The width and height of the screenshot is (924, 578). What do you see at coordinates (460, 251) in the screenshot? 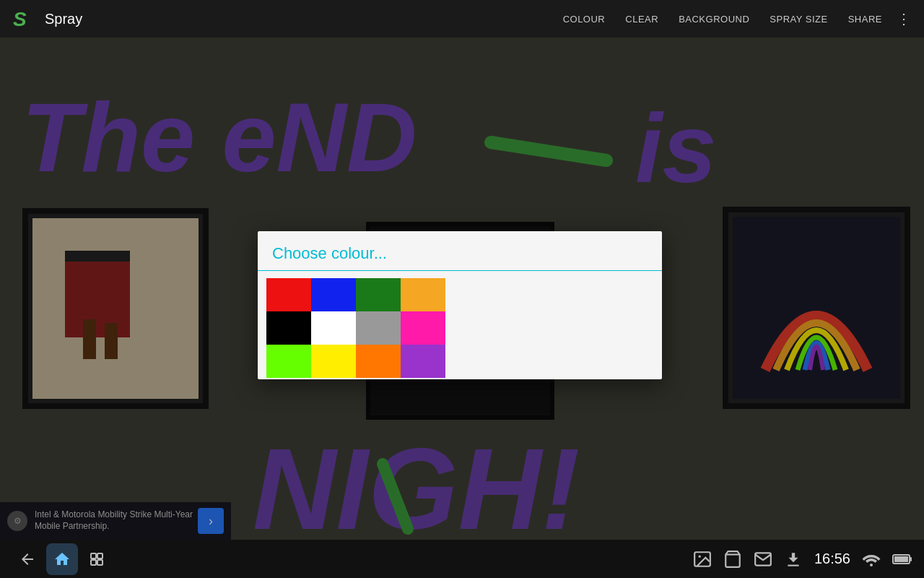
I see `dialog-title: Choose colour...` at bounding box center [460, 251].